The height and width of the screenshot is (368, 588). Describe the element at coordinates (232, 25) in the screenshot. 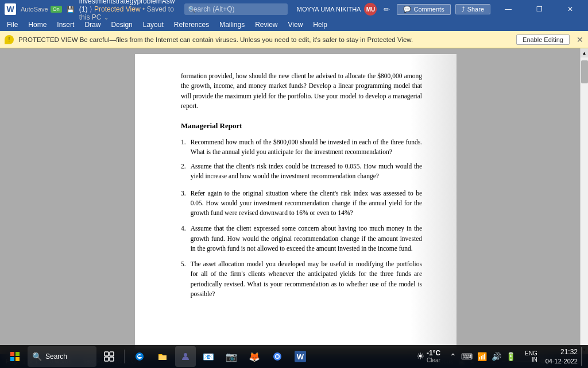

I see `menu-mailings: Mailings` at that location.